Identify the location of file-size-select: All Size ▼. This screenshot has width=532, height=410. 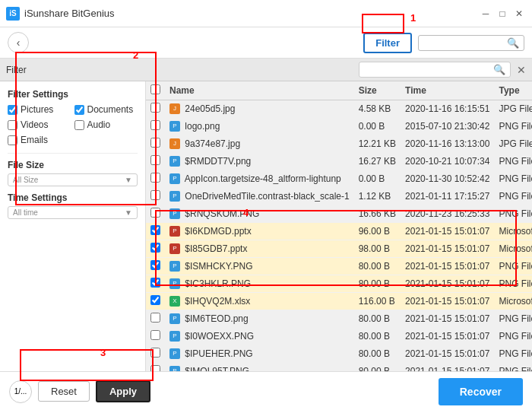
(73, 180).